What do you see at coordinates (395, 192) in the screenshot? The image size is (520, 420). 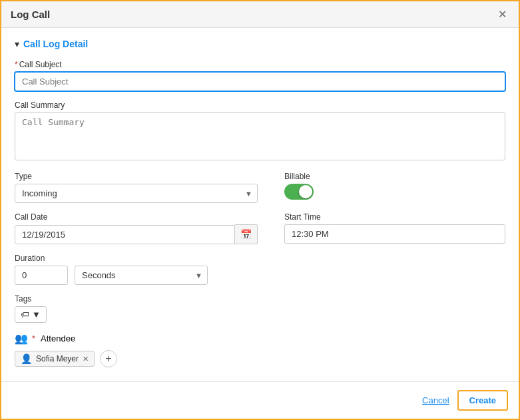 I see `billable-group: Billable` at bounding box center [395, 192].